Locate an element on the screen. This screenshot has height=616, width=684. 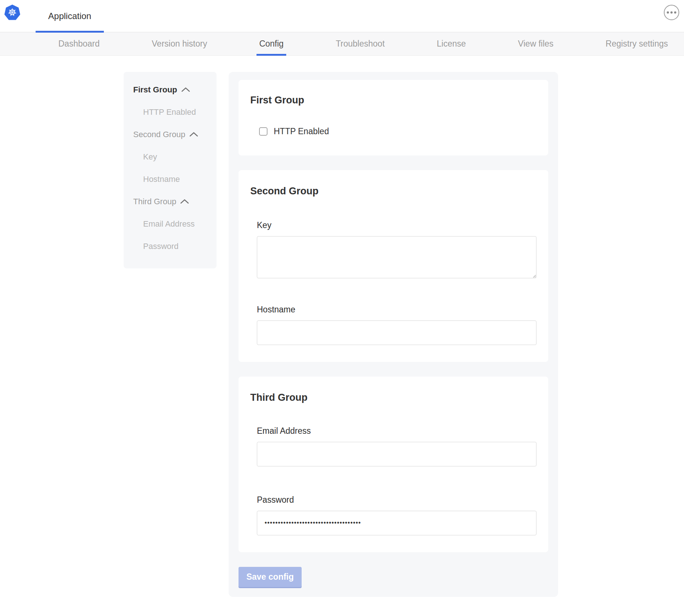
sidebar-item-http-enabled: HTTP Enabled is located at coordinates (173, 112).